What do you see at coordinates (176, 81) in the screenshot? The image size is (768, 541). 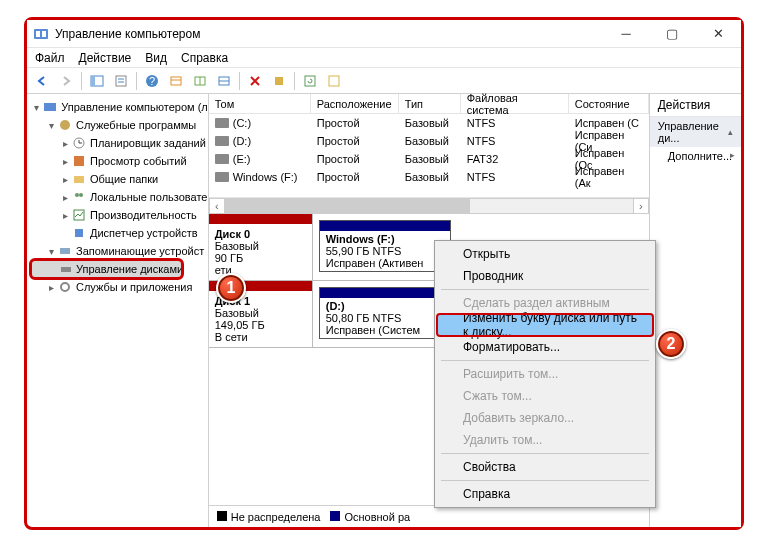 I see `view-list-button` at bounding box center [176, 81].